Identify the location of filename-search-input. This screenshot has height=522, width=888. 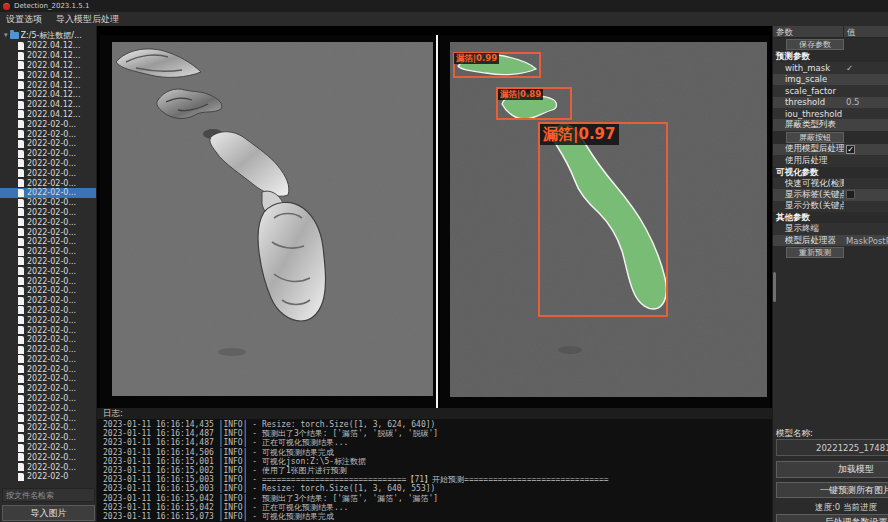
(48, 495).